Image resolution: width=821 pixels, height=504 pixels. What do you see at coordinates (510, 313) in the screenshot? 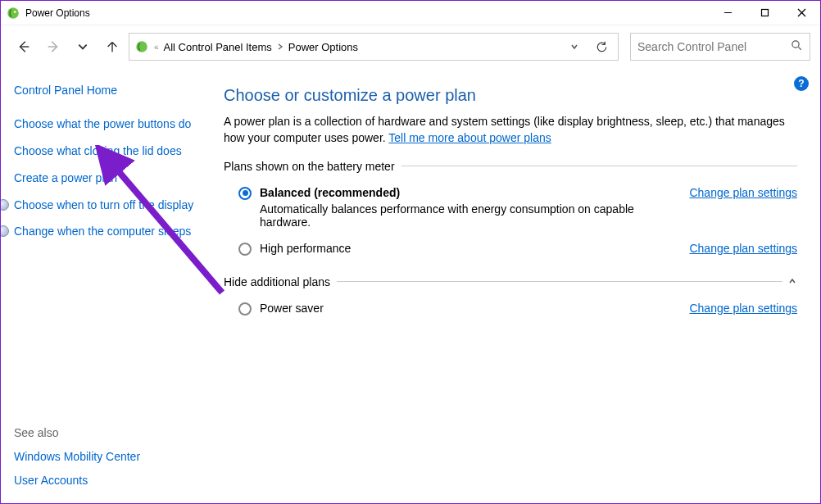
I see `plan-saver-row: Power saver Change plan settings` at bounding box center [510, 313].